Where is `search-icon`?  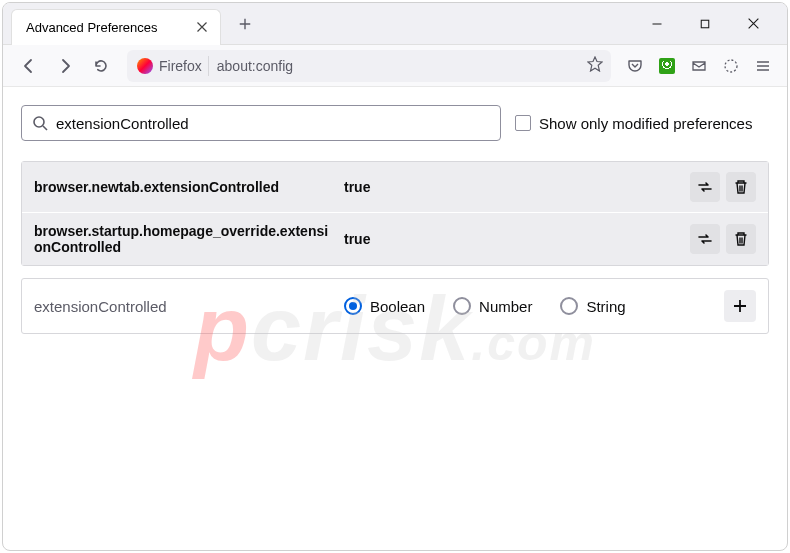
search-icon is located at coordinates (40, 123).